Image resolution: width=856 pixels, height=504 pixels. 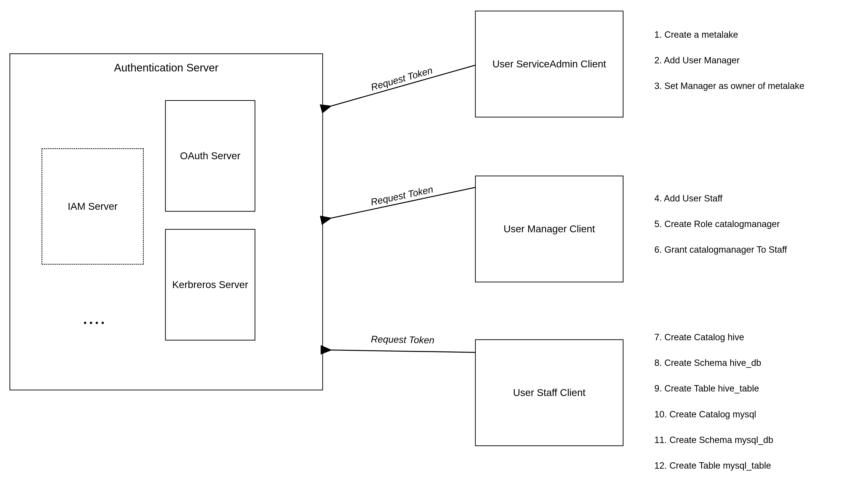 I want to click on step-10: 10. Create Catalog mysql, so click(x=714, y=414).